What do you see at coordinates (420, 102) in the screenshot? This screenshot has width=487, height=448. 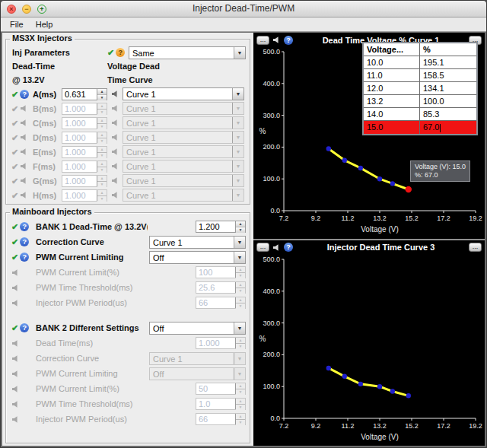 I see `table-row: 13.2100.0` at bounding box center [420, 102].